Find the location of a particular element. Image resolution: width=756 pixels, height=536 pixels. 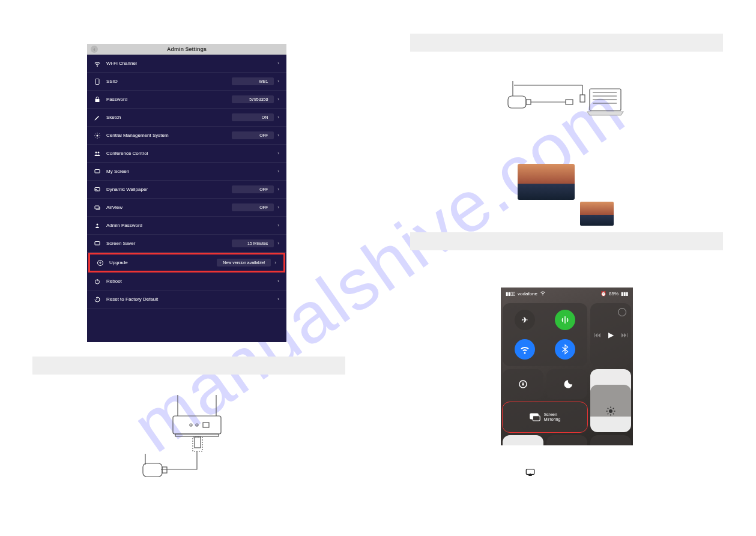

airplay-audio-icon is located at coordinates (622, 312).